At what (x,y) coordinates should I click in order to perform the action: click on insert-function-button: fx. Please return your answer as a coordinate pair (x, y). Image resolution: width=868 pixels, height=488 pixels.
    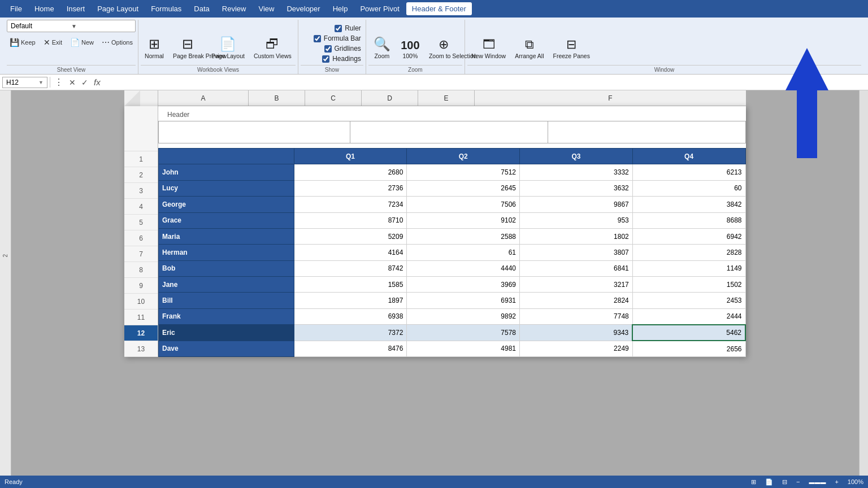
    Looking at the image, I should click on (97, 82).